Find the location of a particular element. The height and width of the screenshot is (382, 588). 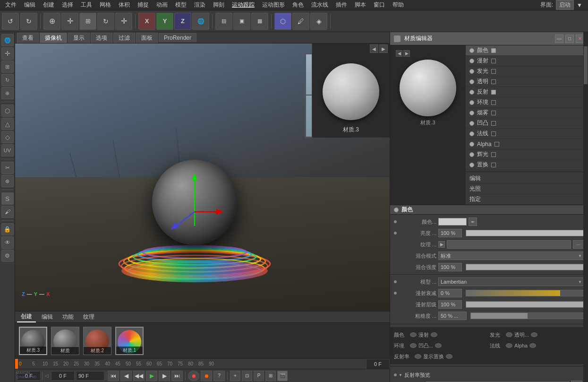

autokey-btn: ⏺ is located at coordinates (206, 376).